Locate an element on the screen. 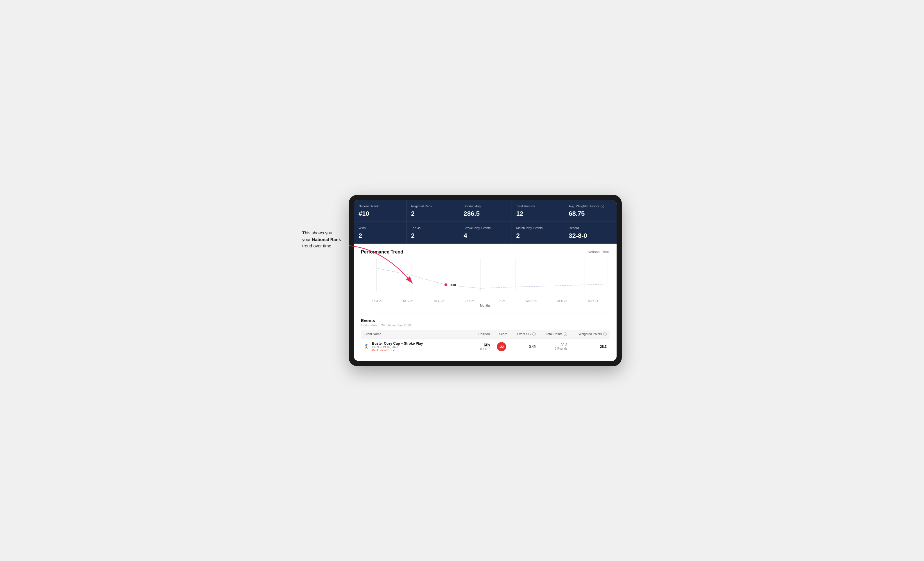 The image size is (924, 561). stat-label-total-rounds: Total Rounds is located at coordinates (538, 206).